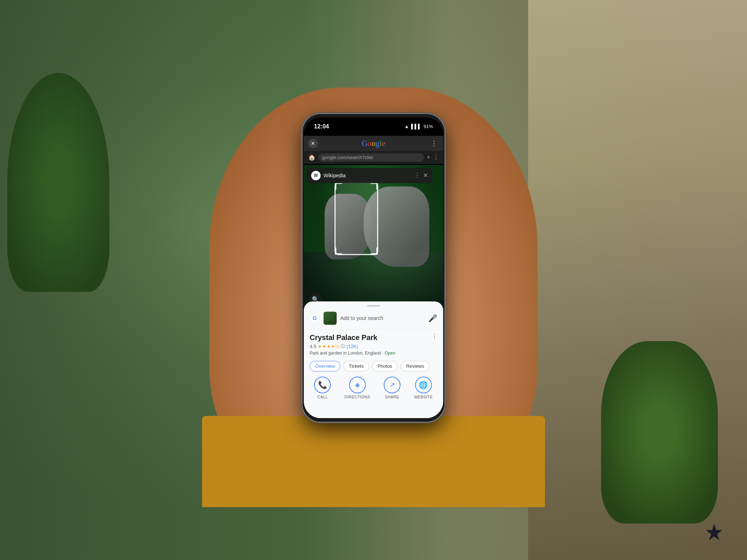 This screenshot has width=747, height=560. What do you see at coordinates (392, 385) in the screenshot?
I see `share-icon: ↗` at bounding box center [392, 385].